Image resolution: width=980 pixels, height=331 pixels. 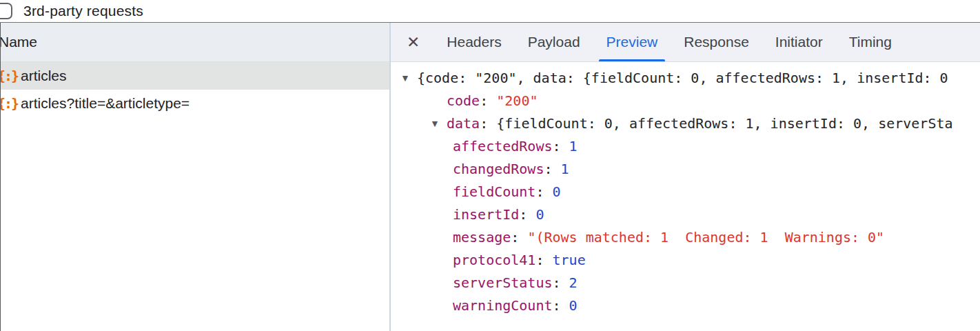 I want to click on details-tab-bar: ✕ HeadersPayloadPreviewResponseInitiator…, so click(x=685, y=43).